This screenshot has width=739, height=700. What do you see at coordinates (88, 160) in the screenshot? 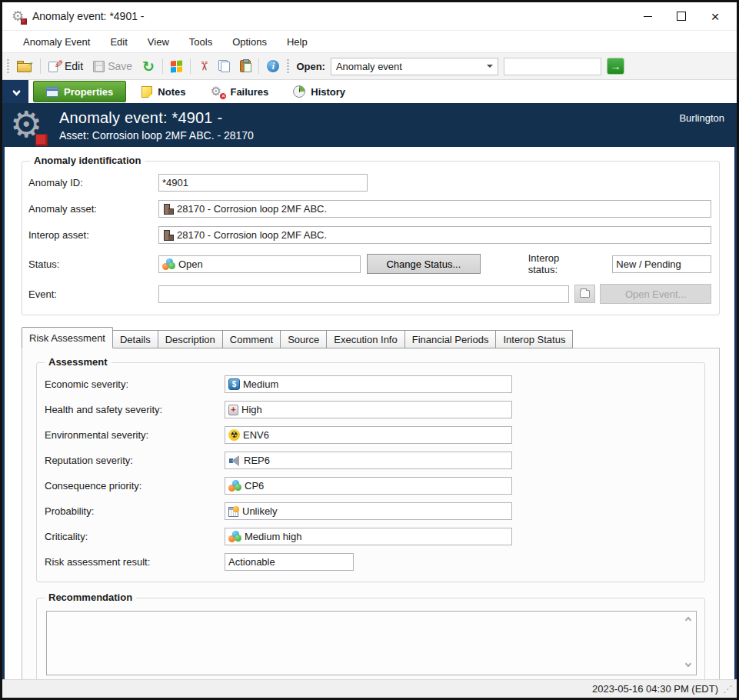
I see `group-label: Anomaly identification` at bounding box center [88, 160].